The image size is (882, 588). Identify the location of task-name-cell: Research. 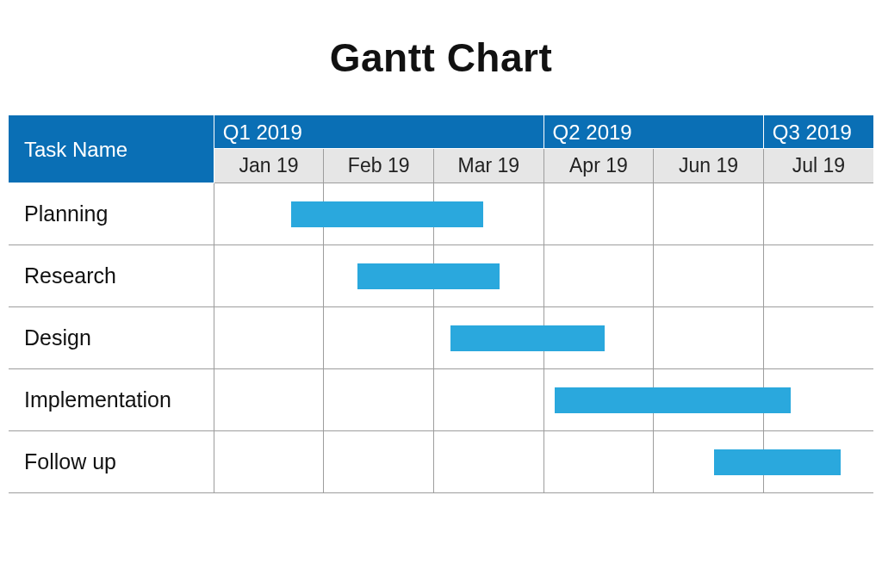
(111, 276).